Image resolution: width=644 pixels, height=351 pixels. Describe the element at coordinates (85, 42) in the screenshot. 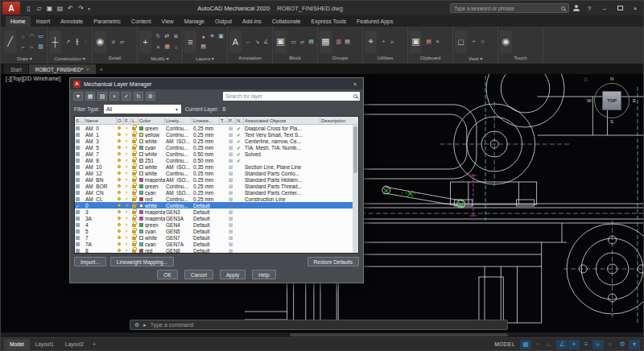

I see `point-icon: ·` at that location.